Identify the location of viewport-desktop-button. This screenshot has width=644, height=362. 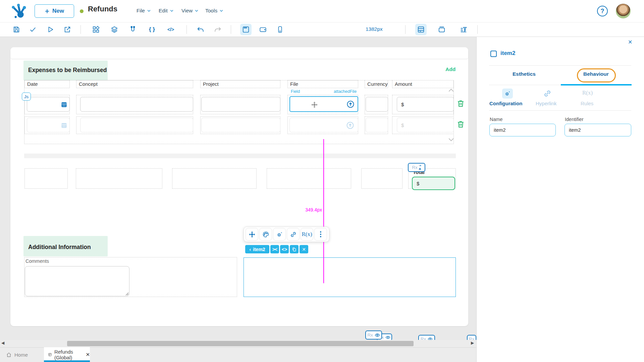
(246, 29).